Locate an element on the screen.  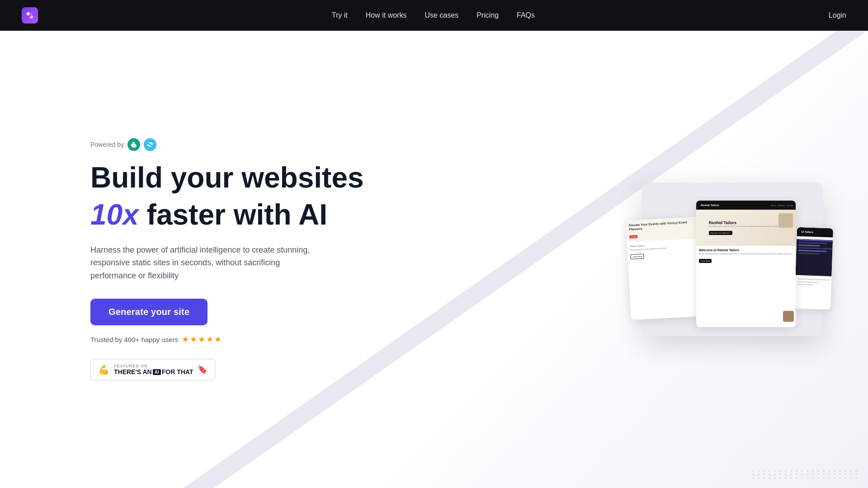
headline-highlight: 10x is located at coordinates (115, 215).